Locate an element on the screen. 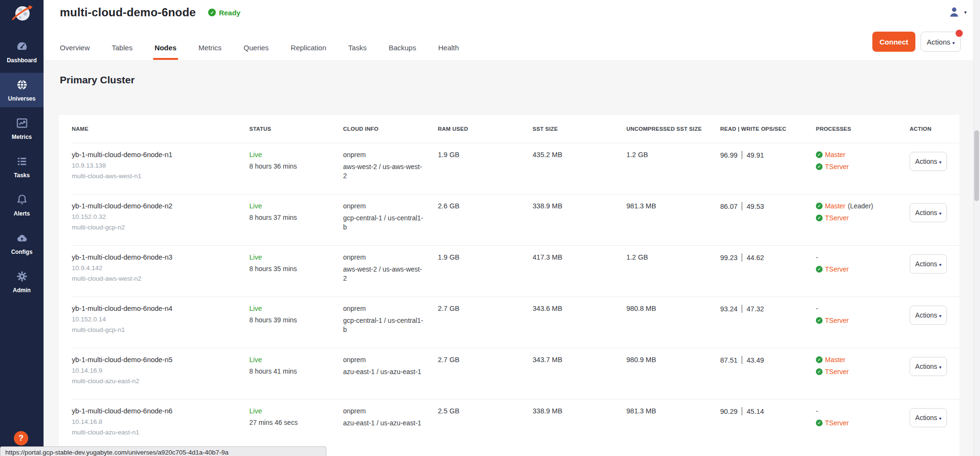 This screenshot has width=980, height=456. table-row: yb-1-multi-cloud-demo-6node-n3 10.9.4.14… is located at coordinates (516, 271).